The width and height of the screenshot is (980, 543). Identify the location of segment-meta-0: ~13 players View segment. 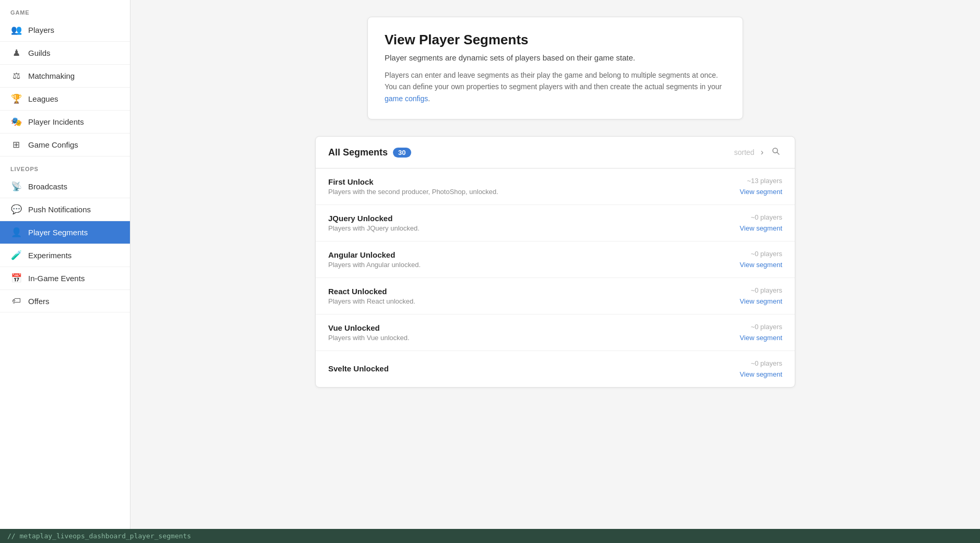
(740, 187).